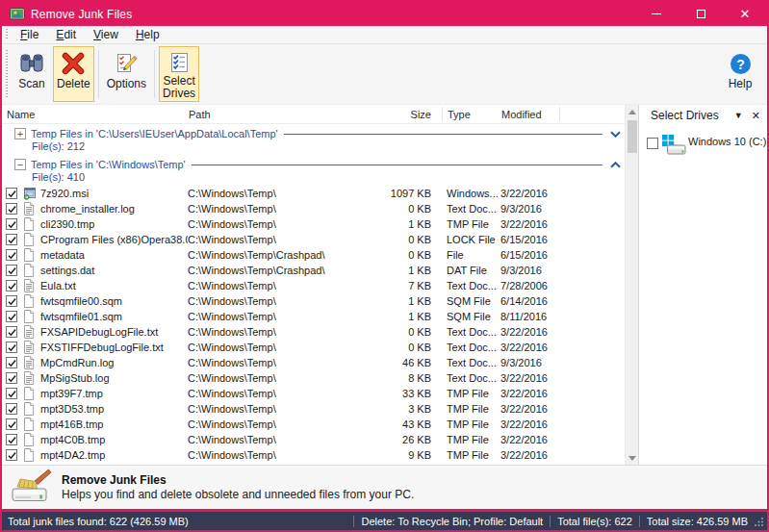  What do you see at coordinates (408, 114) in the screenshot?
I see `column-header-size: Size` at bounding box center [408, 114].